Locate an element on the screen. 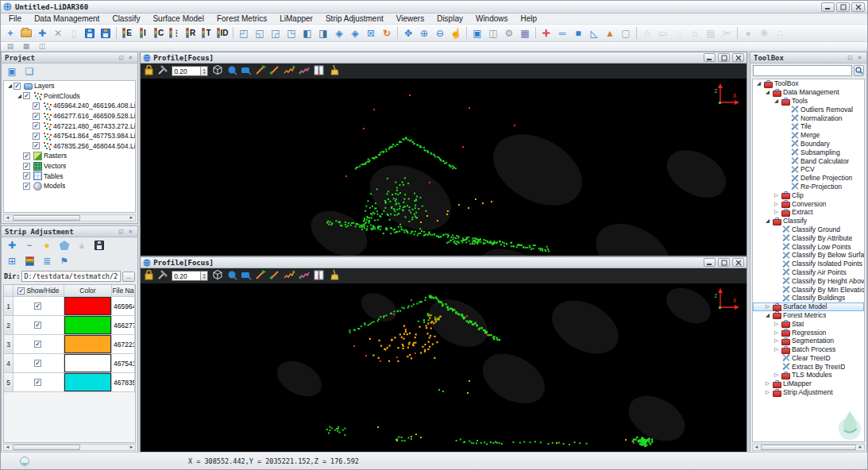 The width and height of the screenshot is (868, 470). column-header-color: Color is located at coordinates (88, 291).